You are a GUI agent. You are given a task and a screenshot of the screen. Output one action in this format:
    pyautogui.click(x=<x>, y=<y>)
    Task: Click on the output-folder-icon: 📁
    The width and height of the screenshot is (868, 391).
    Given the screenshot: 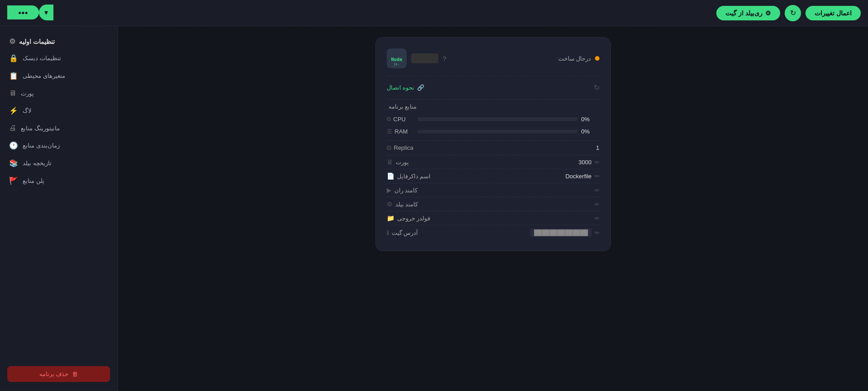 What is the action you would take?
    pyautogui.click(x=390, y=218)
    